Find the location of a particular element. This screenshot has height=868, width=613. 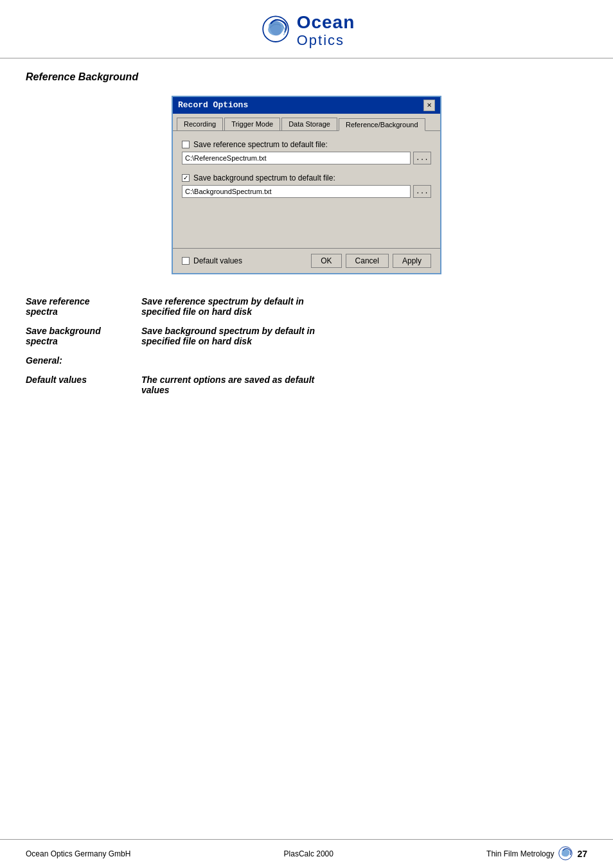

descriptions-table: Save referencespectra Save reference spe… is located at coordinates (306, 348).